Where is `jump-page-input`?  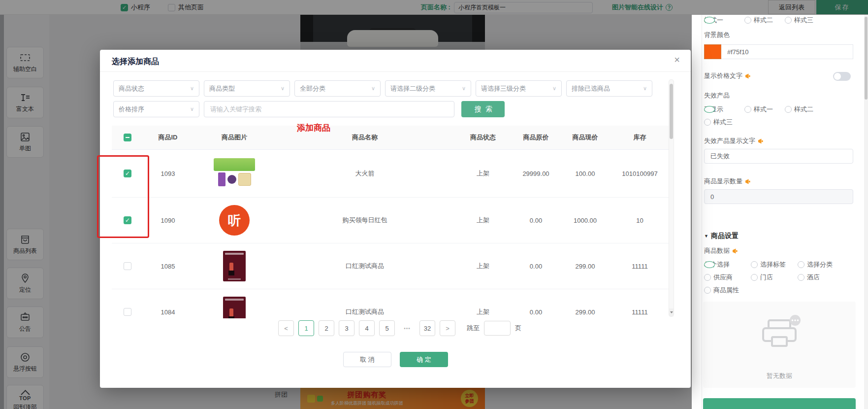 jump-page-input is located at coordinates (497, 328).